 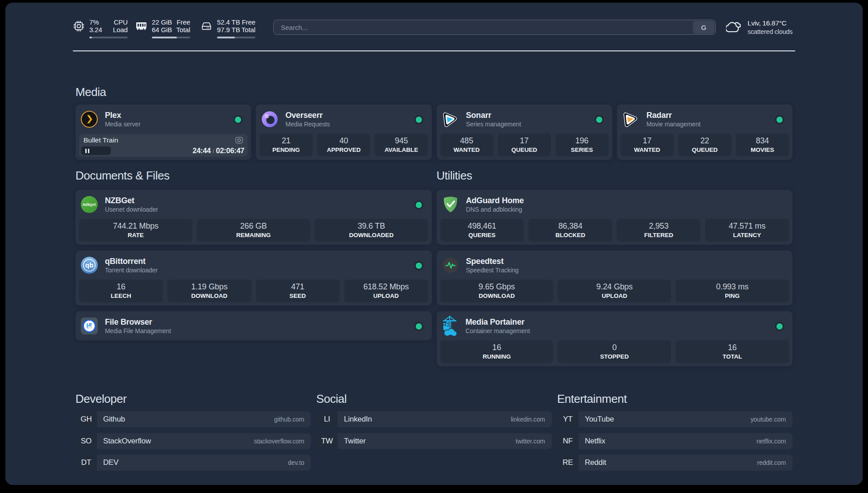 I want to click on memory-total-value: 64 GiB, so click(x=162, y=29).